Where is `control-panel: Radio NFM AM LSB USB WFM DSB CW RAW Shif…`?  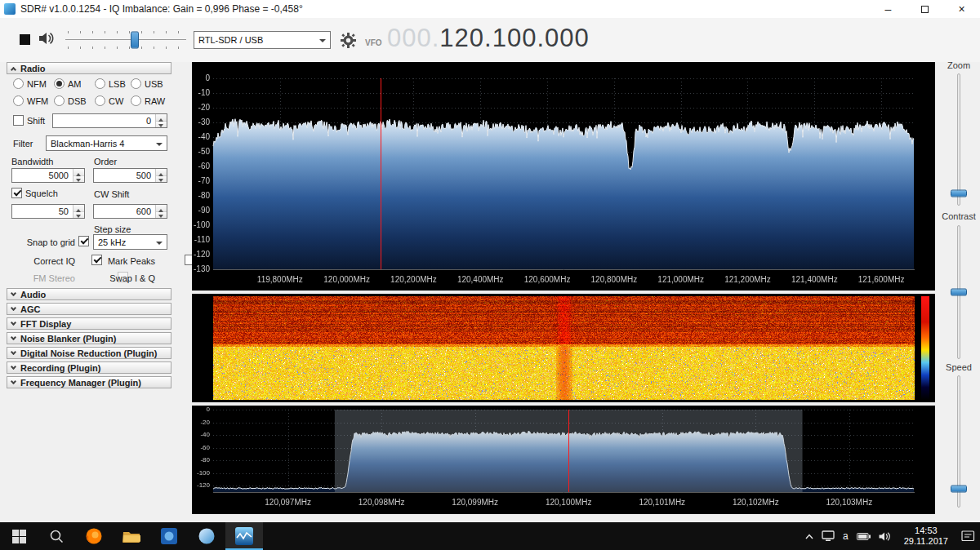 control-panel: Radio NFM AM LSB USB WFM DSB CW RAW Shif… is located at coordinates (89, 289).